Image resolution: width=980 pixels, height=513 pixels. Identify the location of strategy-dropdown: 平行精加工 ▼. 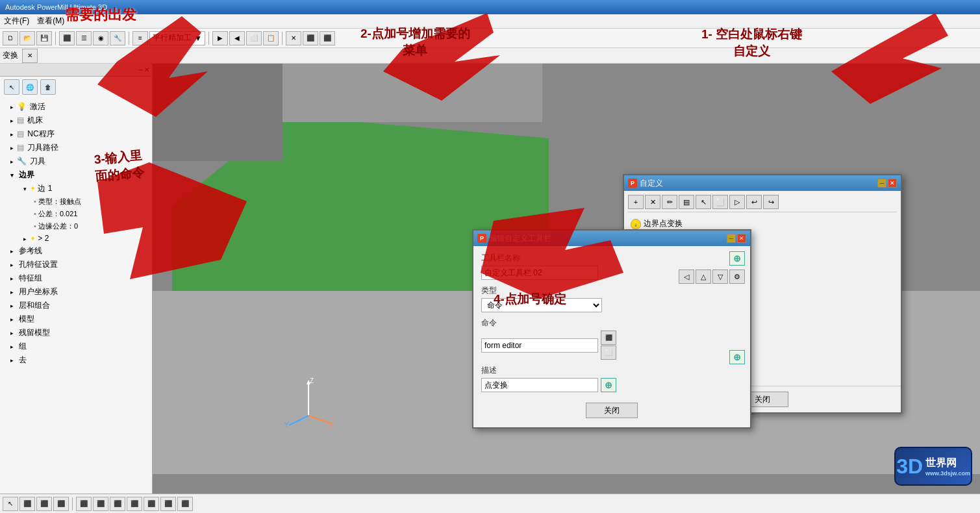
(177, 38).